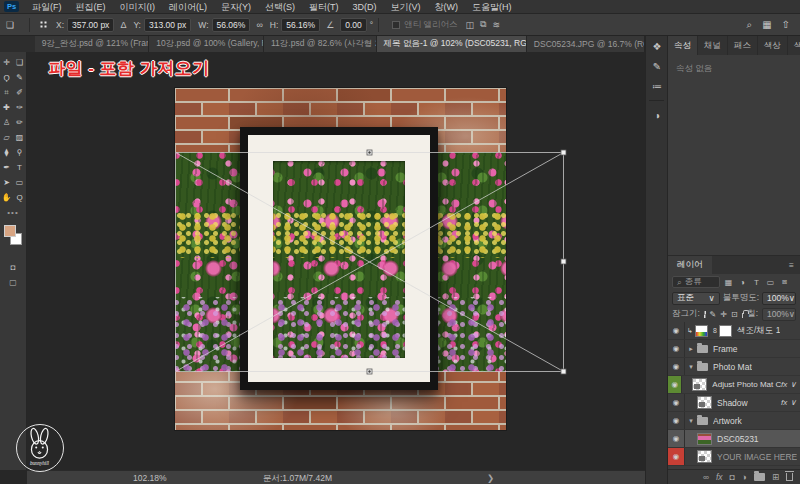 This screenshot has width=800, height=484. Describe the element at coordinates (497, 25) in the screenshot. I see `warp-toggle-icon: ≋` at that location.